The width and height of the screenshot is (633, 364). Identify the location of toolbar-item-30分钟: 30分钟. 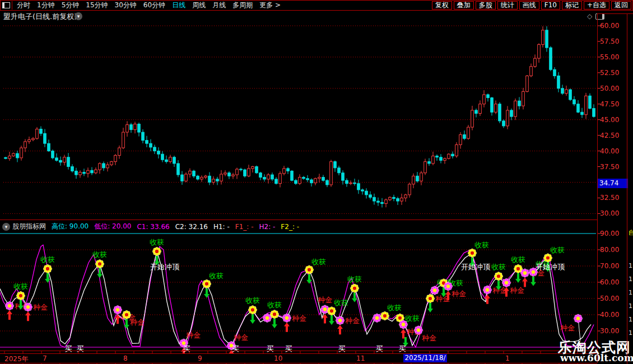
(125, 6).